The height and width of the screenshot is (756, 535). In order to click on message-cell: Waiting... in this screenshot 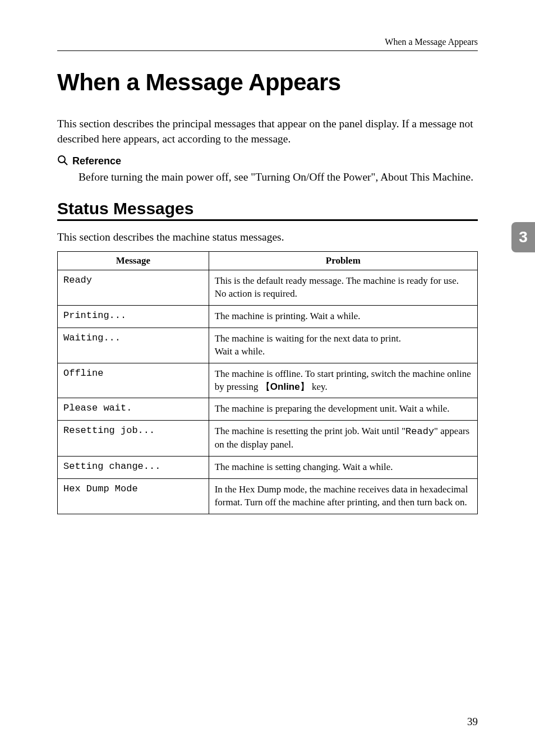, I will do `click(133, 345)`.